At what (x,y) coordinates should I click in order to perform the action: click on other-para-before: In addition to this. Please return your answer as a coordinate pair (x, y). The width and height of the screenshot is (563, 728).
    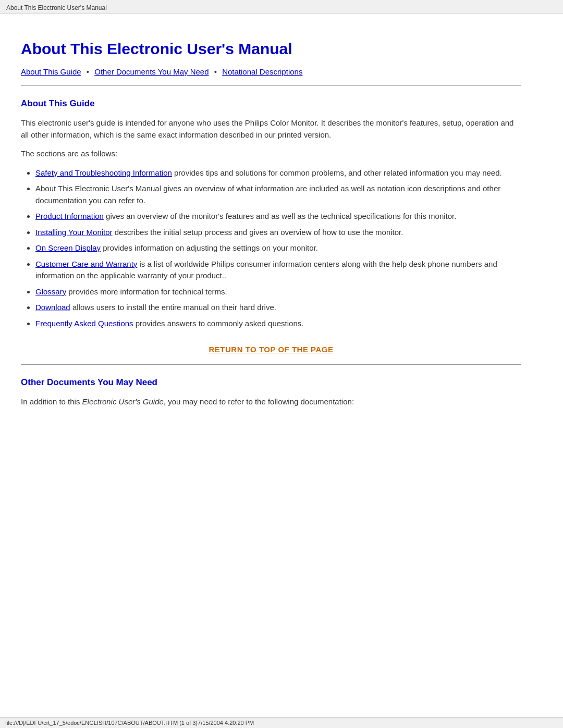
    Looking at the image, I should click on (52, 401).